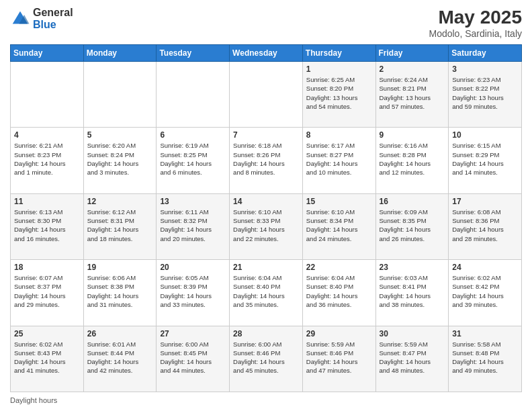 Image resolution: width=532 pixels, height=411 pixels. I want to click on calendar-cell: 14Sunrise: 6:10 AM Sunset: 8:33 PM Dayli…, so click(266, 226).